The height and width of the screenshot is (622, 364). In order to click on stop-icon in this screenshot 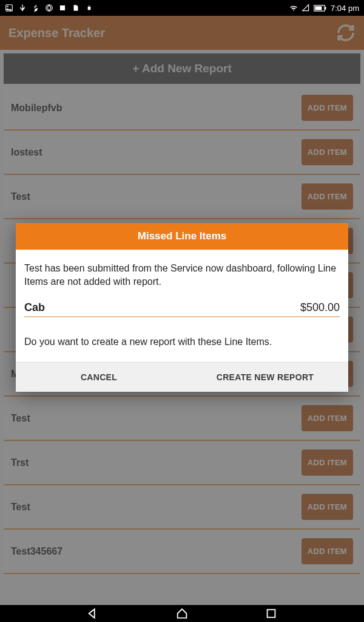, I will do `click(62, 8)`.